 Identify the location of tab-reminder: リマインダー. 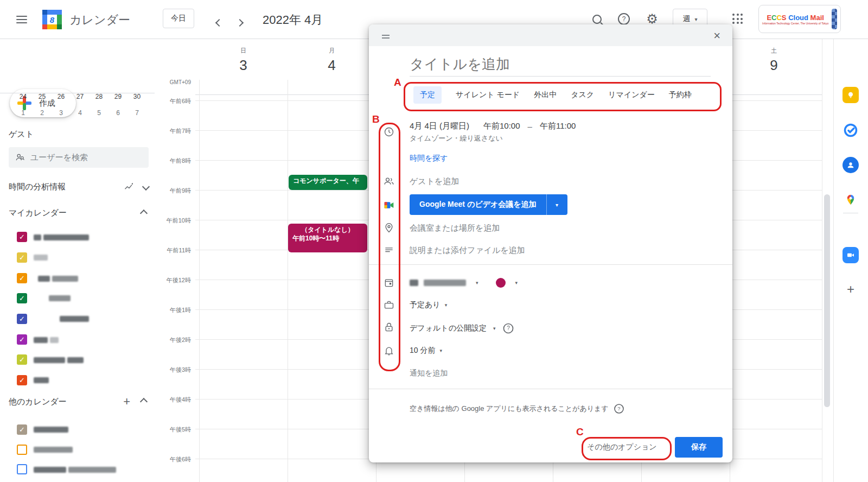
(631, 95).